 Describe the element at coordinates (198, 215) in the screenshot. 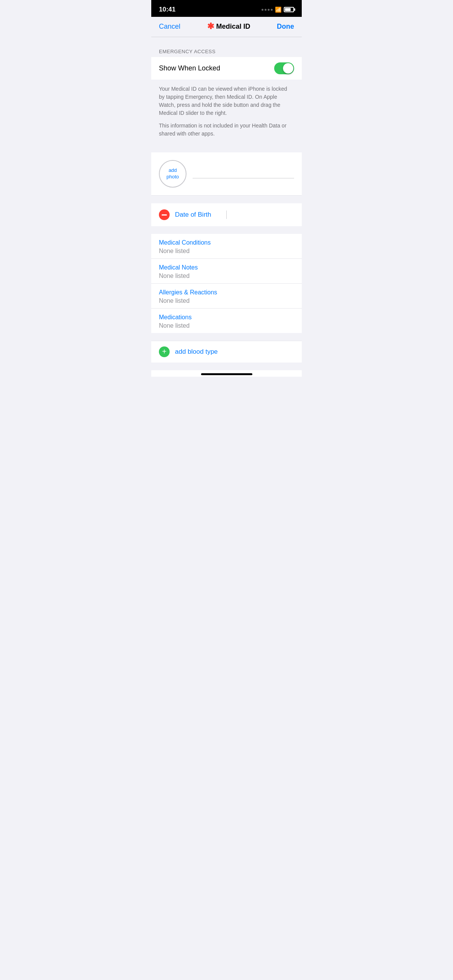

I see `date-of-birth-label: Date of Birth` at that location.